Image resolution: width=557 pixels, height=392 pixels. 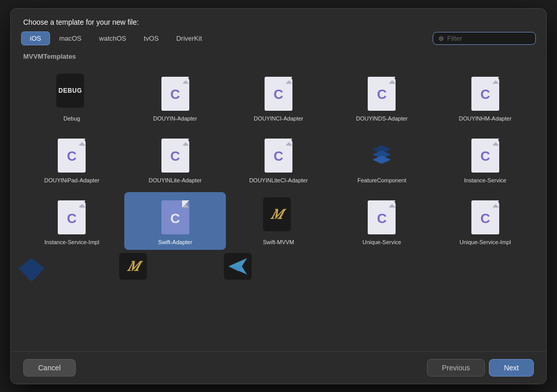 What do you see at coordinates (175, 180) in the screenshot?
I see `item-label: DOUYINLite-Adapter` at bounding box center [175, 180].